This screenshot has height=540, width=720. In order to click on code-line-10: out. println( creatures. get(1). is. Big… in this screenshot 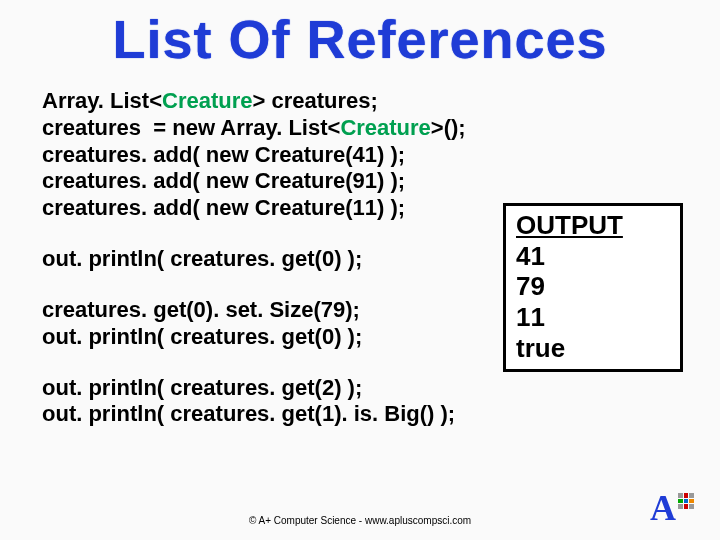, I will do `click(371, 414)`.